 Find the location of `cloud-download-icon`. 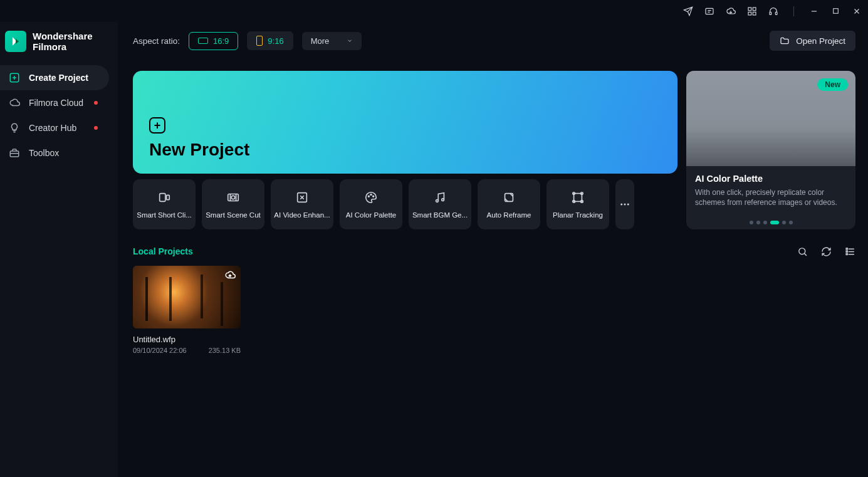

cloud-download-icon is located at coordinates (731, 11).